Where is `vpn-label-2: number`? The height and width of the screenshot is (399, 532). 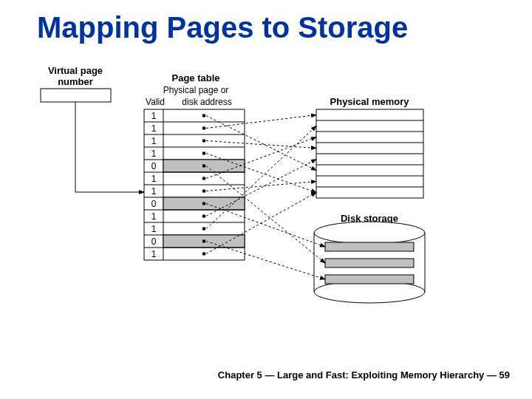 vpn-label-2: number is located at coordinates (75, 81).